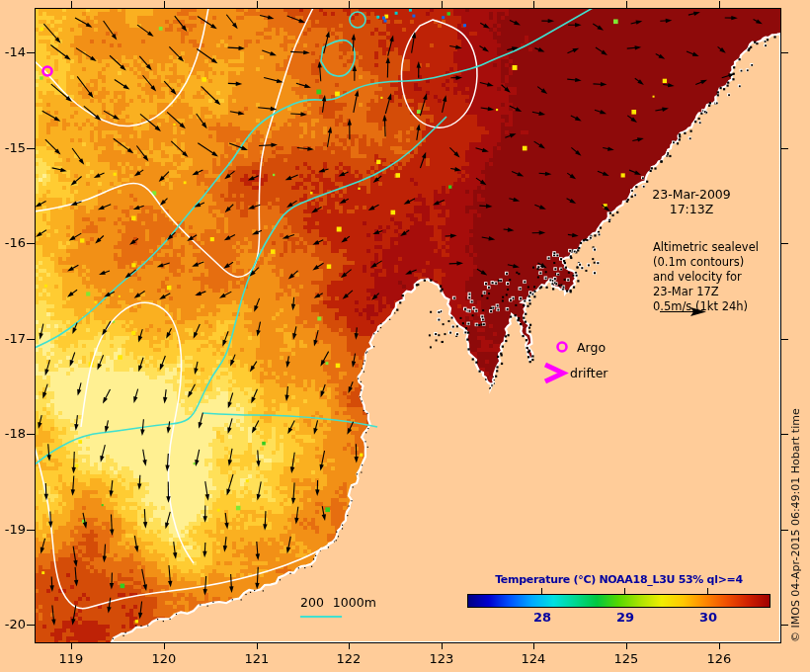 The image size is (810, 672). Describe the element at coordinates (542, 617) in the screenshot. I see `colorbar-tick-label-28: 28` at that location.